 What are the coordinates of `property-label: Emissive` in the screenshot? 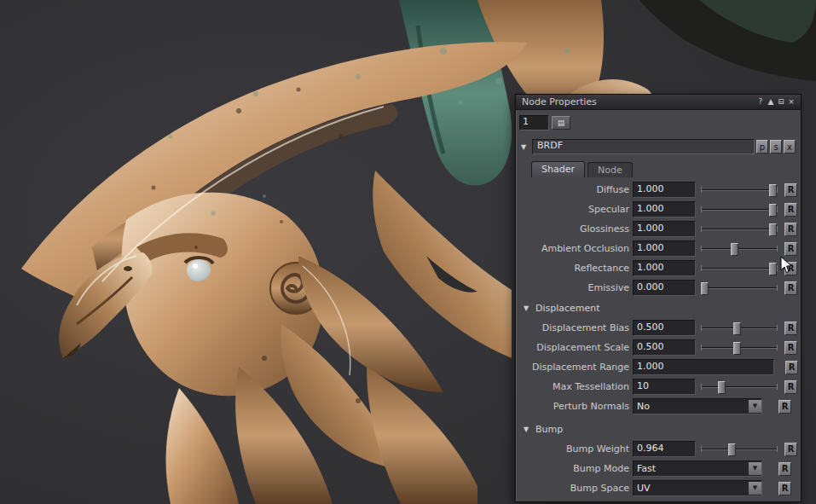 It's located at (576, 288).